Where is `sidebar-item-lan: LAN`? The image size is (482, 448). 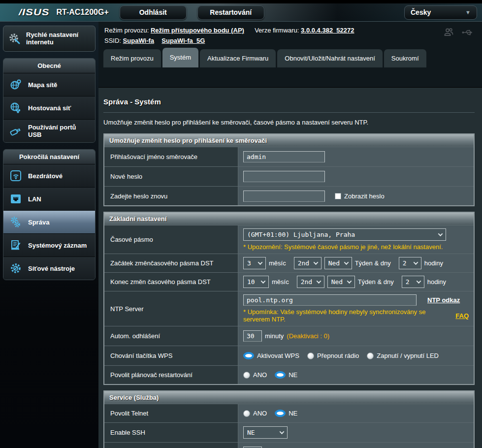 sidebar-item-lan: LAN is located at coordinates (49, 199).